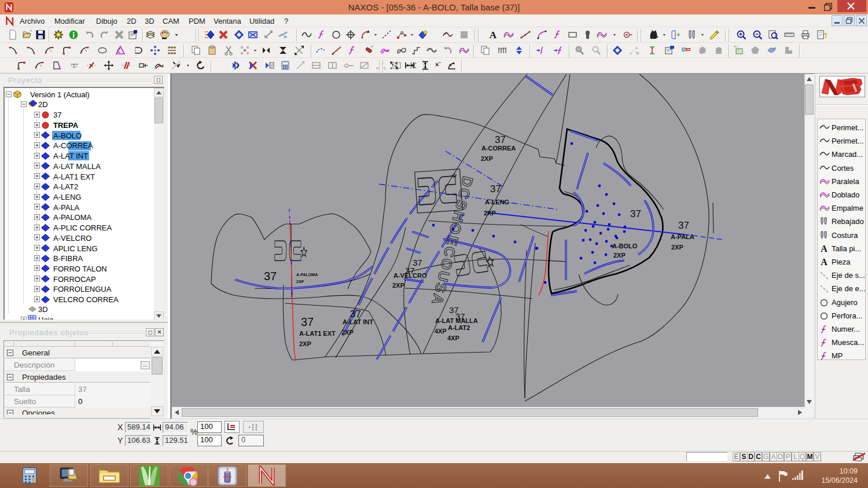 This screenshot has height=488, width=868. I want to click on svg-text: A-PALA, so click(683, 237).